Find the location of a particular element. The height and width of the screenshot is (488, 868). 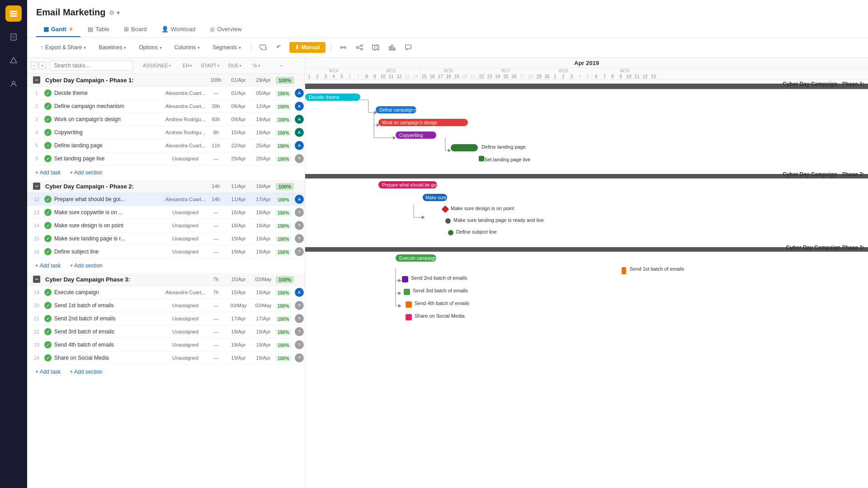

task-num-23: 23 is located at coordinates (37, 345).